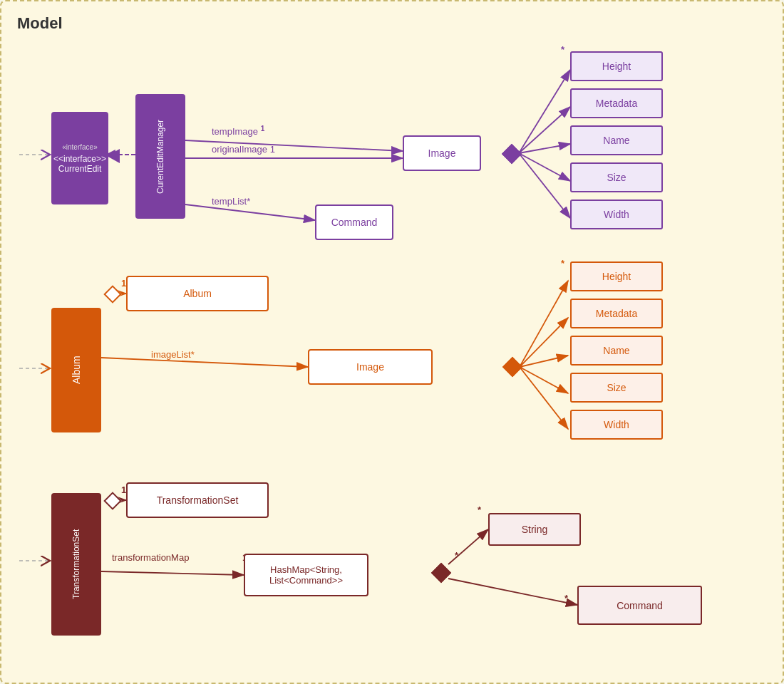 This screenshot has width=784, height=684. Describe the element at coordinates (197, 294) in the screenshot. I see `album-box: Album` at that location.